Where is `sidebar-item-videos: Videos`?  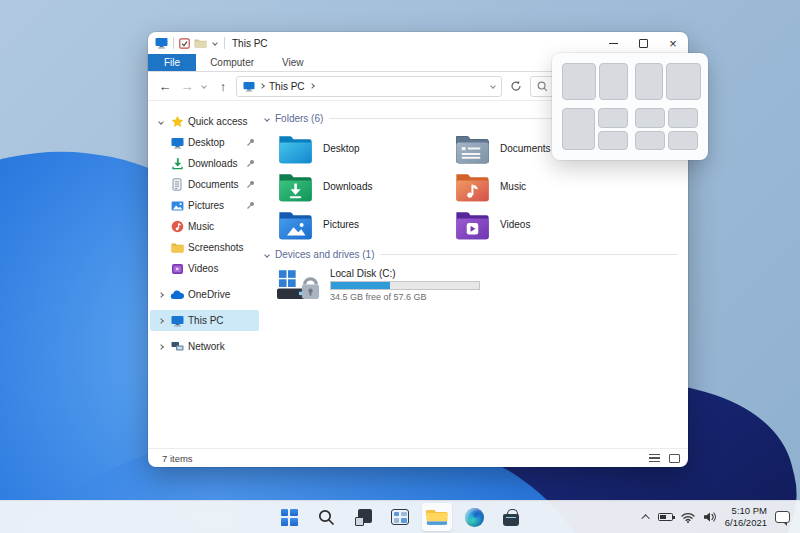 sidebar-item-videos: Videos is located at coordinates (204, 268).